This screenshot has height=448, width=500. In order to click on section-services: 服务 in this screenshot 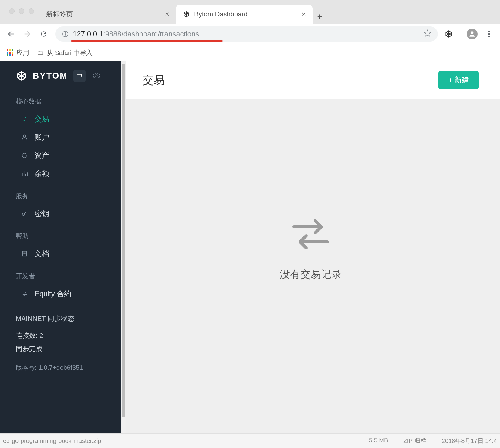, I will do `click(61, 194)`.